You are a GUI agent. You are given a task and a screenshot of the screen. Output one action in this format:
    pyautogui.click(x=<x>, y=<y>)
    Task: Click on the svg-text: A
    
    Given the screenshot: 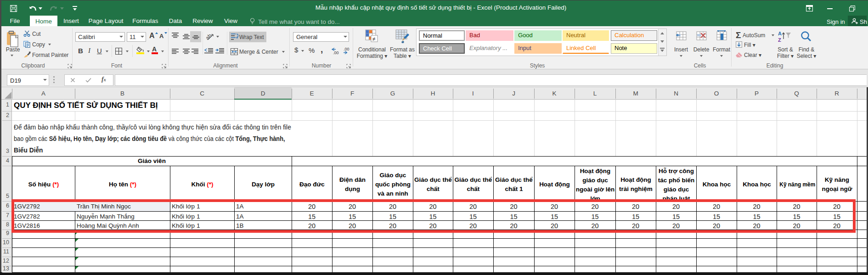 What is the action you would take?
    pyautogui.click(x=780, y=34)
    